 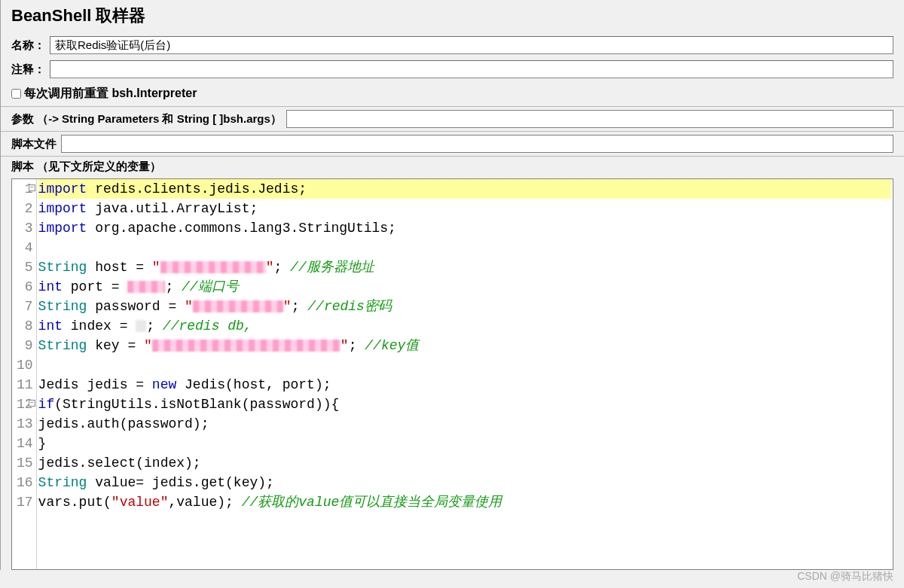 What do you see at coordinates (452, 166) in the screenshot?
I see `script-label-row: 脚本 （见下文所定义的变量）` at bounding box center [452, 166].